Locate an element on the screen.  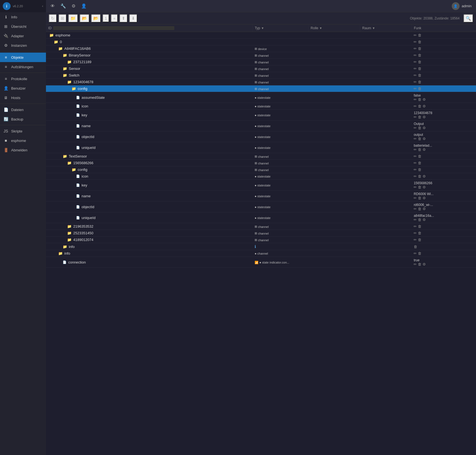
action-delete-27: 🗑 is located at coordinates (419, 253).